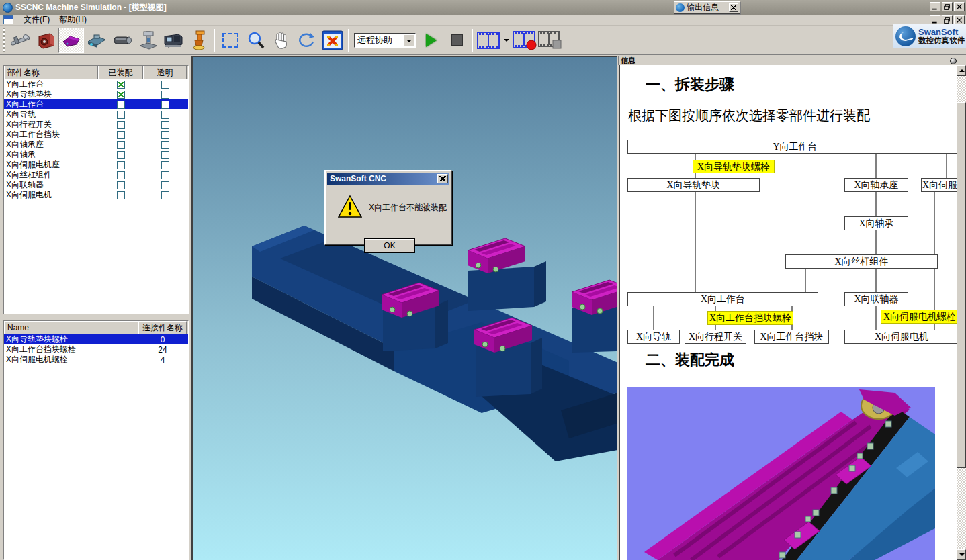 This screenshot has height=560, width=966. I want to click on pin-icon, so click(953, 61).